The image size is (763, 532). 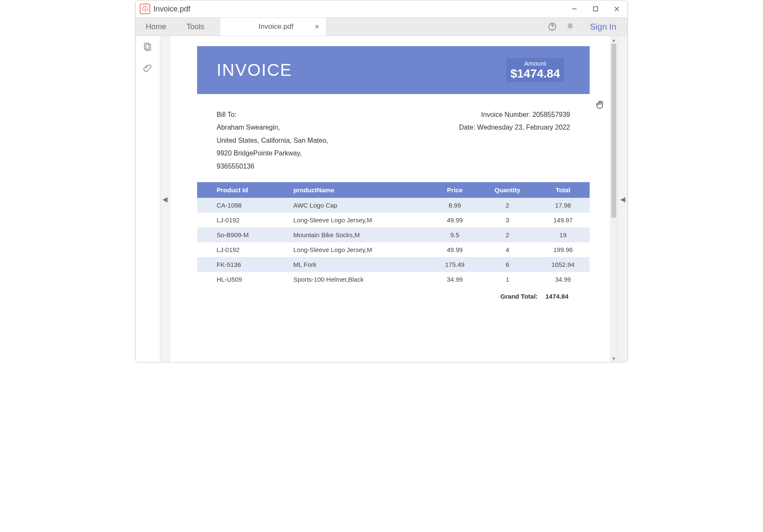 What do you see at coordinates (195, 27) in the screenshot?
I see `menu-tools: Tools` at bounding box center [195, 27].